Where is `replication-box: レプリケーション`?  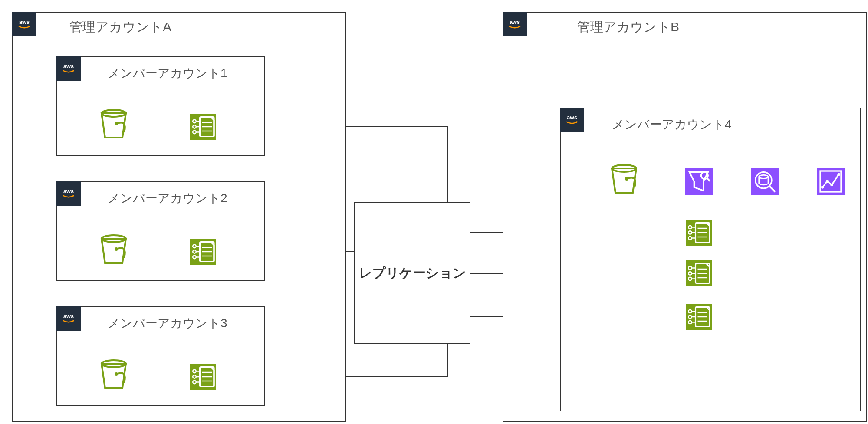 replication-box: レプリケーション is located at coordinates (412, 273).